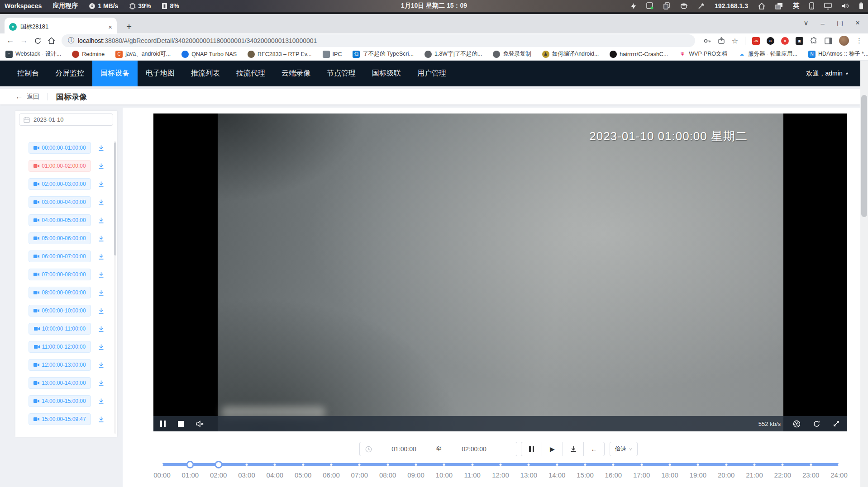  I want to click on nav-tab: 国标级联, so click(386, 73).